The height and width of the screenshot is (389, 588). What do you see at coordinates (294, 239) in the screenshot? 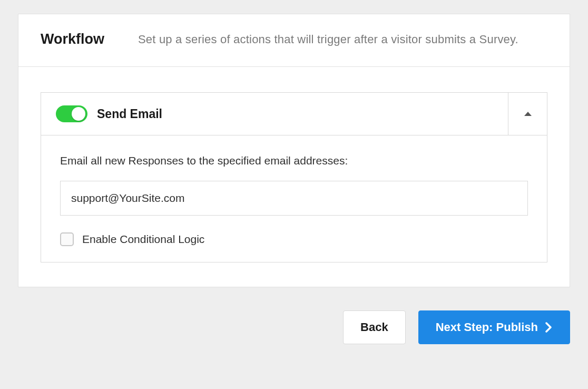
I see `conditional-logic-row: Enable Conditional Logic` at bounding box center [294, 239].